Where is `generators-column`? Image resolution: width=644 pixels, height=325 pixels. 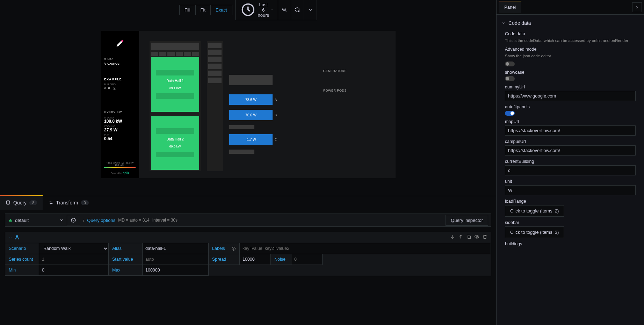 generators-column is located at coordinates (215, 106).